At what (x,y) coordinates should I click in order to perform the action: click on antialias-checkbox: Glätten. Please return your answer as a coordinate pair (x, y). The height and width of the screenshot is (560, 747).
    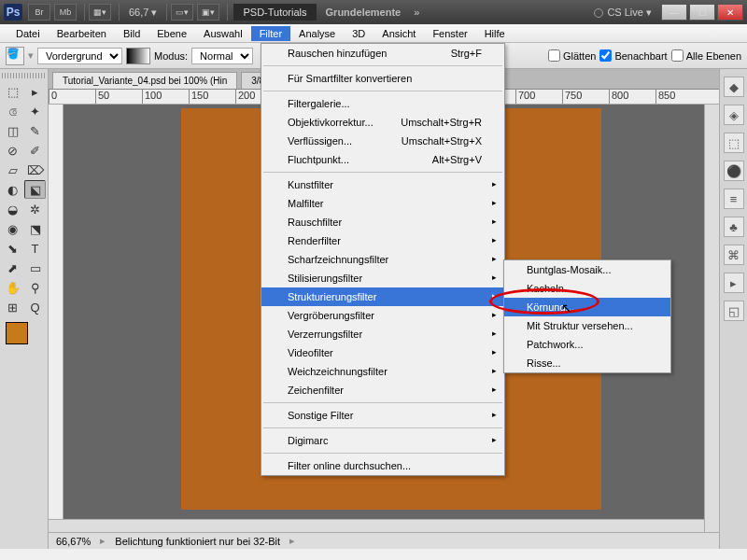
    Looking at the image, I should click on (571, 56).